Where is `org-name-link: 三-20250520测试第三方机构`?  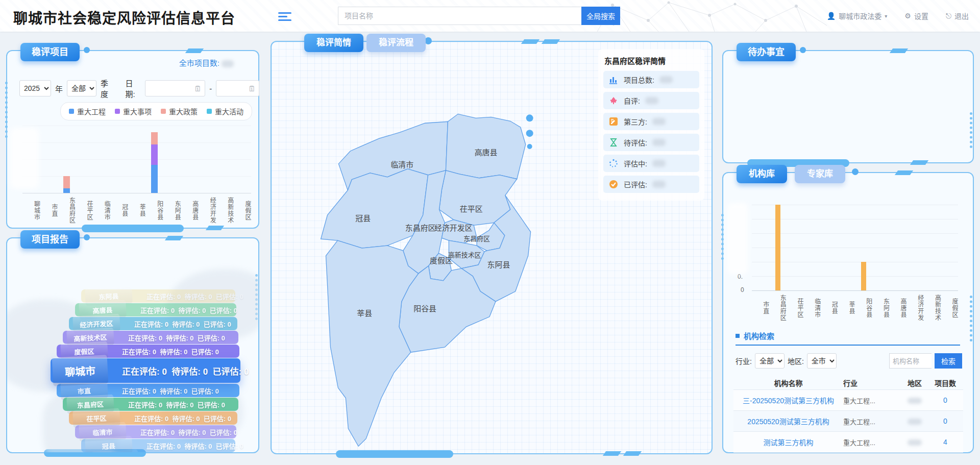
org-name-link: 三-20250520测试第三方机构 is located at coordinates (788, 401).